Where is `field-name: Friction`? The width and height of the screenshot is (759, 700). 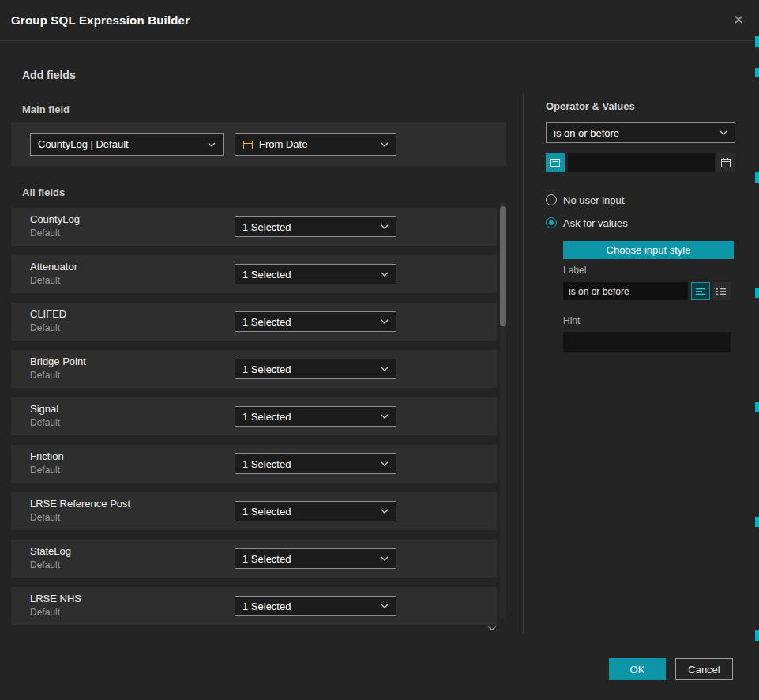 field-name: Friction is located at coordinates (47, 457).